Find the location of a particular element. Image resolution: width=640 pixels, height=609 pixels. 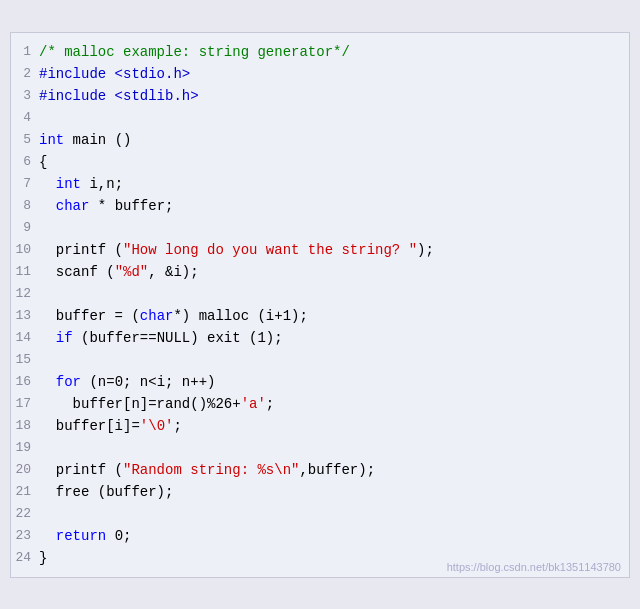

code-line: 18 buffer[i]='\0'; is located at coordinates (320, 426).